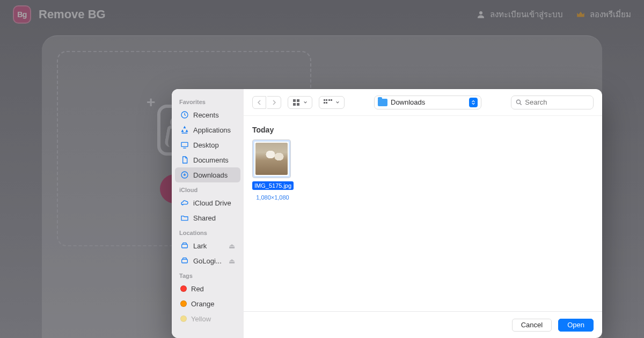 This screenshot has height=338, width=644. What do you see at coordinates (185, 175) in the screenshot?
I see `download-icon` at bounding box center [185, 175].